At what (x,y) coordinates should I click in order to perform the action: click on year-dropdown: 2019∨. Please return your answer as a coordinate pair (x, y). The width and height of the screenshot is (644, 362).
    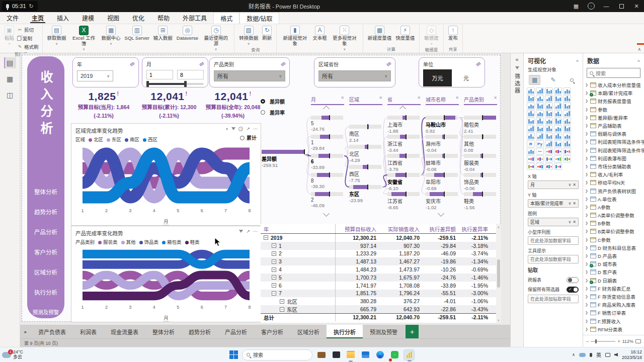
    Looking at the image, I should click on (95, 76).